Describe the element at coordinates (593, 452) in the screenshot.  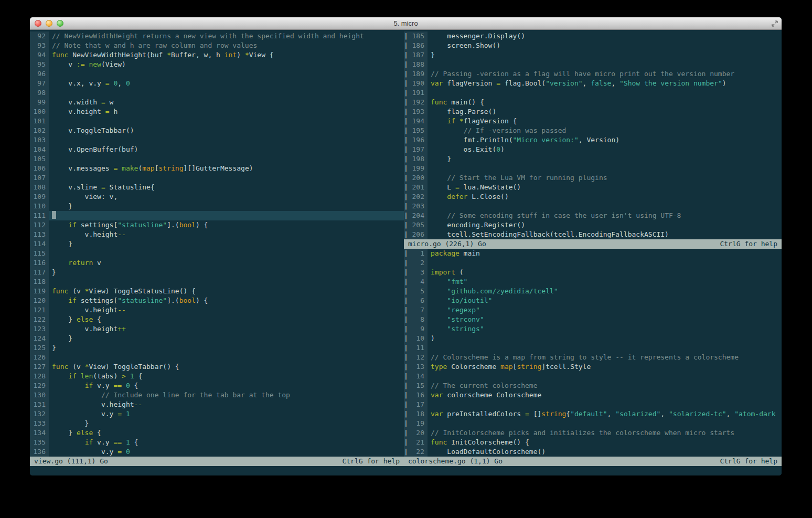
I see `code-line: |22 LoadDefaultColorscheme()` at that location.